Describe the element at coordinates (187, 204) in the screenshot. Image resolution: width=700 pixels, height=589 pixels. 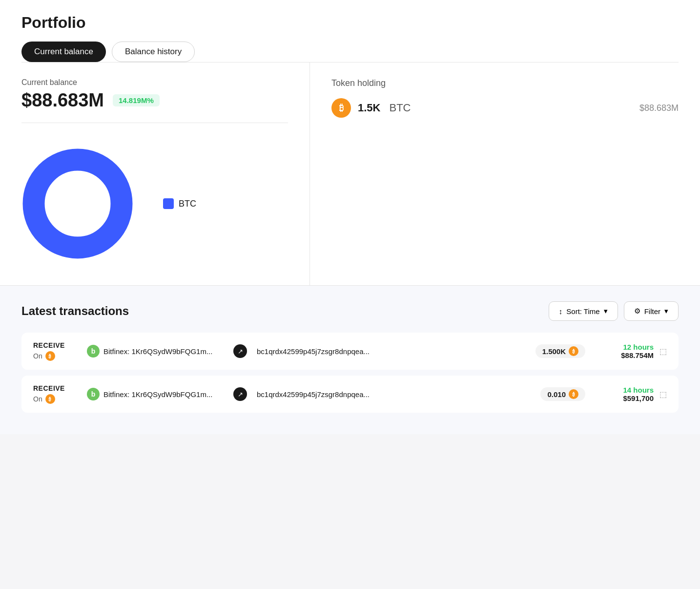
I see `legend-label-btc: BTC` at that location.